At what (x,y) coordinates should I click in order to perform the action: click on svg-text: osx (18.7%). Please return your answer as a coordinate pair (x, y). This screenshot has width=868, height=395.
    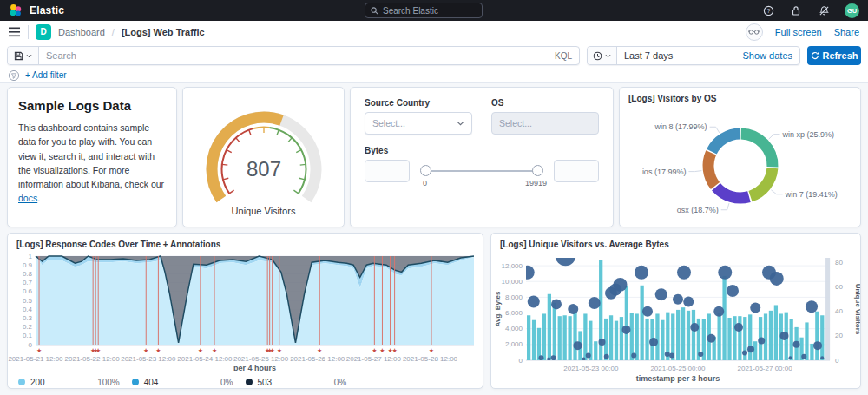
    Looking at the image, I should click on (698, 210).